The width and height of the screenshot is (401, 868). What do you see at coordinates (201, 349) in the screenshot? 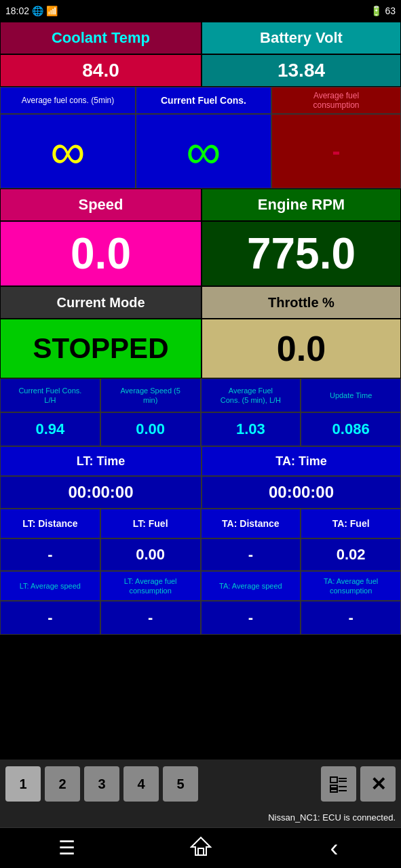
I see `mode-throttle-values-row: STOPPED 0.0` at bounding box center [201, 349].